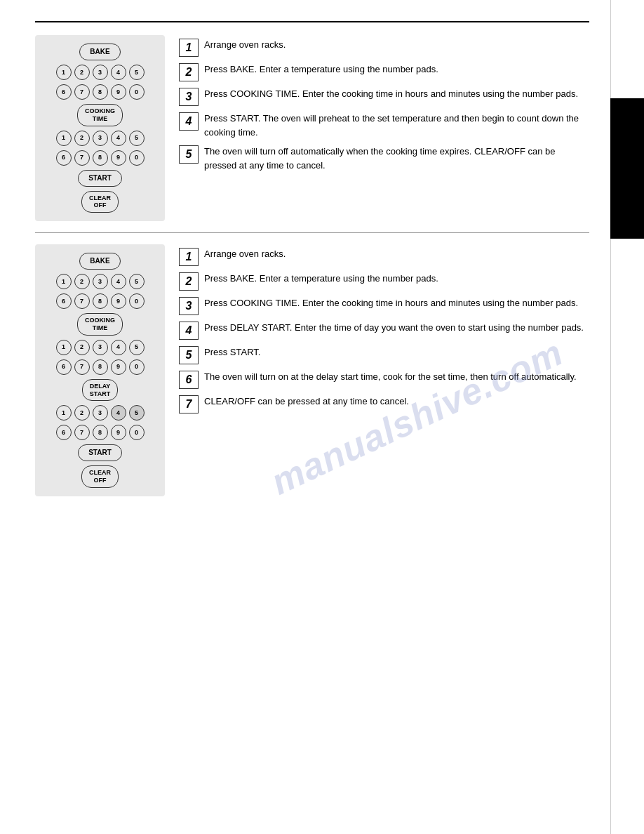  Describe the element at coordinates (82, 282) in the screenshot. I see `num-2c-btn: 2` at that location.